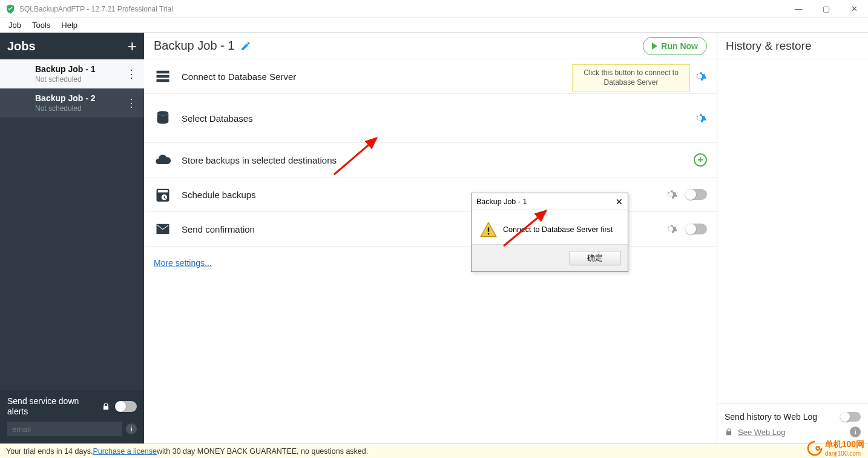 This screenshot has height=458, width=868. What do you see at coordinates (700, 160) in the screenshot?
I see `add-destination-icon: +` at bounding box center [700, 160].